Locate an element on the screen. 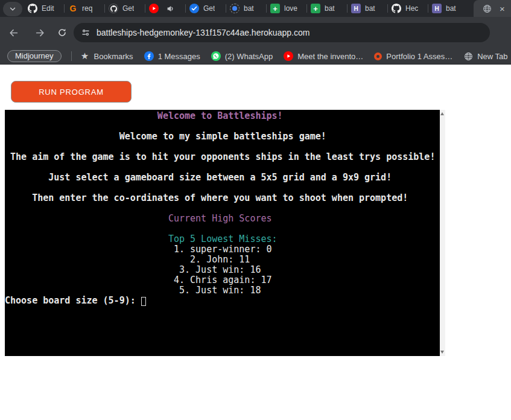 This screenshot has height=420, width=511. bookmark-label: Portfolio 1 Asses… is located at coordinates (419, 57).